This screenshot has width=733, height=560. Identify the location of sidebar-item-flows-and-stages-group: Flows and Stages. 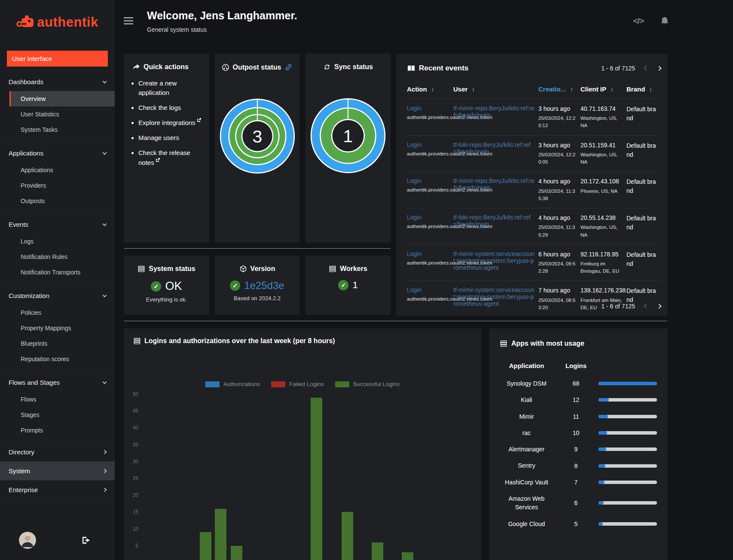
(58, 382).